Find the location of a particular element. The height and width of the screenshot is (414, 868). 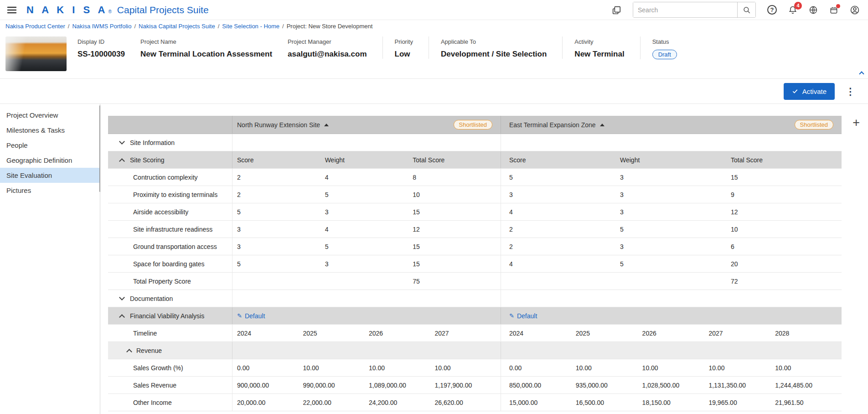

subsection-row-revenue: Revenue is located at coordinates (475, 351).